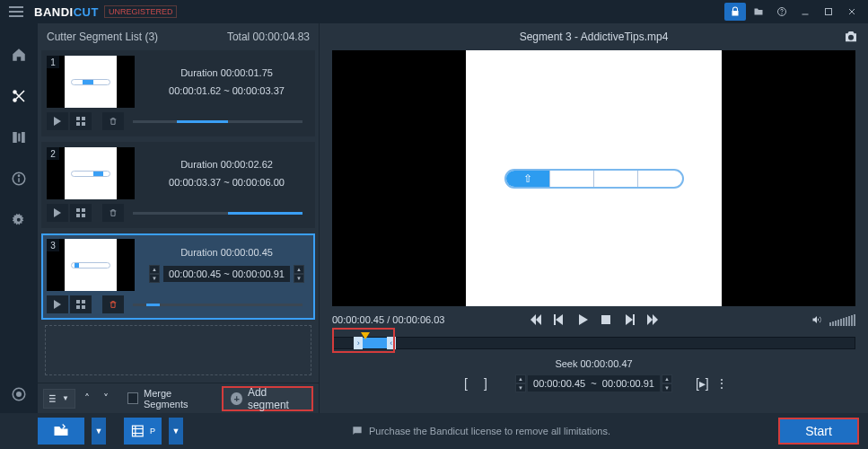 Image resolution: width=868 pixels, height=449 pixels. Describe the element at coordinates (16, 12) in the screenshot. I see `menu-button` at that location.